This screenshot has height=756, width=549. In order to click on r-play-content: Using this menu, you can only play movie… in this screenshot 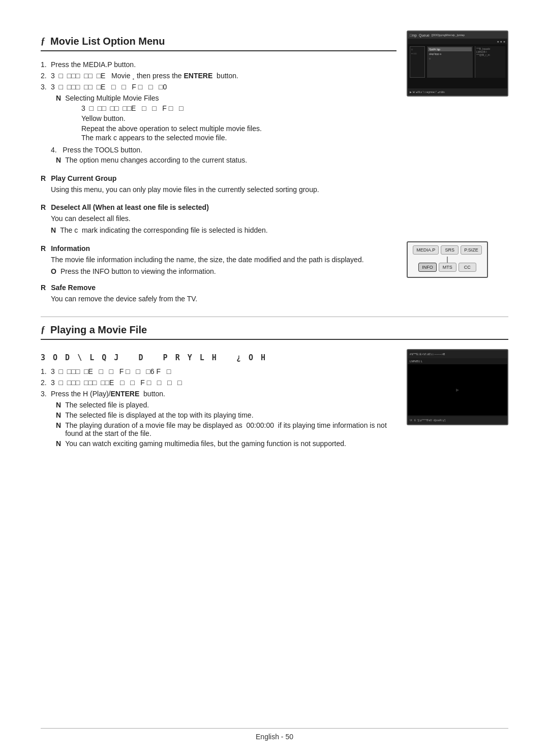, I will do `click(280, 190)`.